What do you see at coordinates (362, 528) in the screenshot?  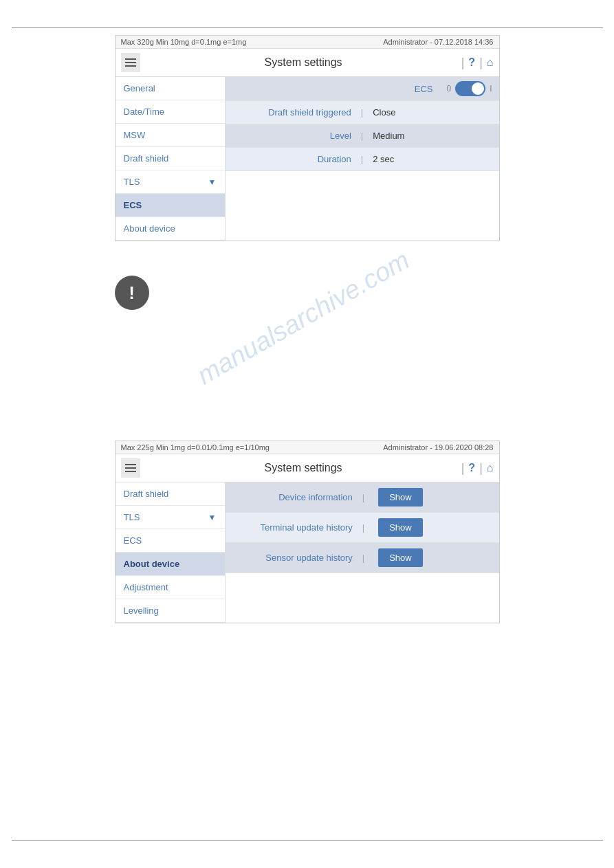 I see `setting-row-terminal-update: Terminal update history | Show` at bounding box center [362, 528].